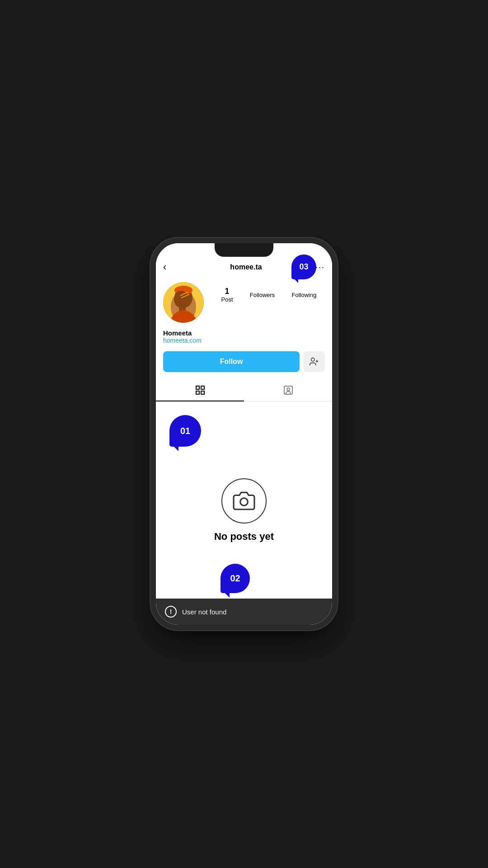 This screenshot has height=868, width=488. What do you see at coordinates (320, 268) in the screenshot?
I see `more-options-button: ···` at bounding box center [320, 268].